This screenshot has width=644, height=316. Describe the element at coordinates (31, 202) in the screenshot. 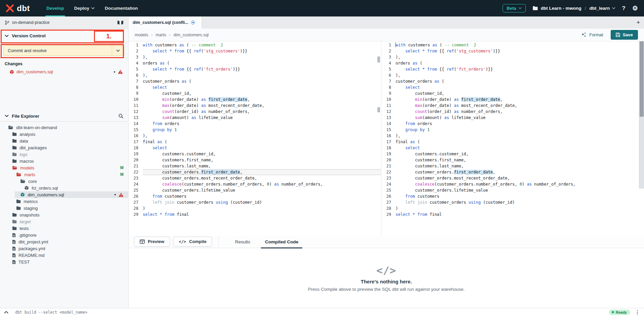

I see `tree-item-label: metrics` at that location.